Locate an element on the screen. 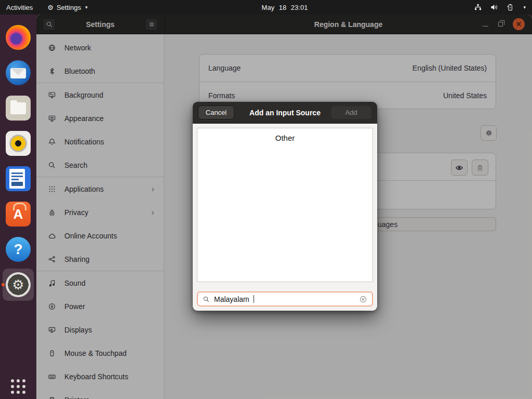  add-button: Add is located at coordinates (351, 112).